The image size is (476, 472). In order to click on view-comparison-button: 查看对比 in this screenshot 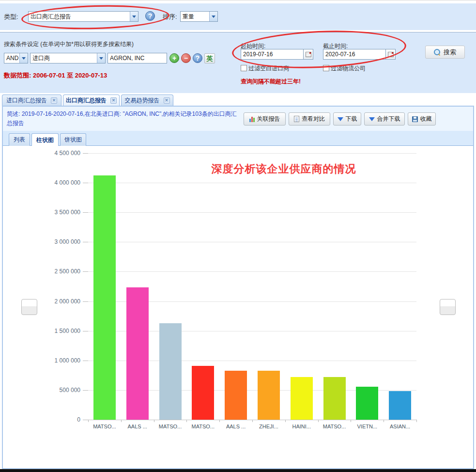, I will do `click(309, 119)`.